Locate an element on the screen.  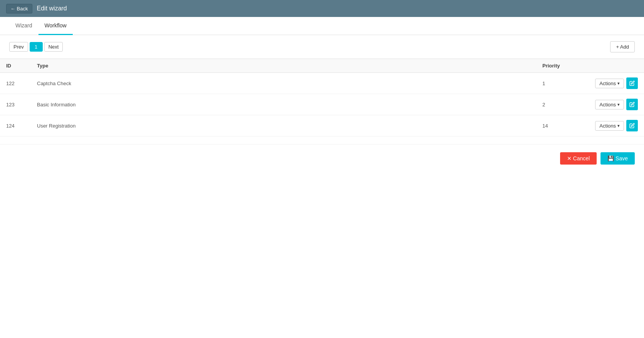
footer-actions: ✕ Cancel 💾 Save is located at coordinates (322, 158).